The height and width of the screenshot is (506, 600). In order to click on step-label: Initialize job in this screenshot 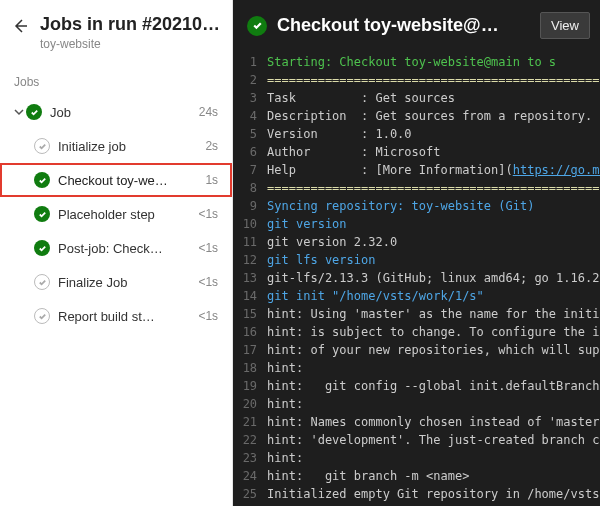, I will do `click(132, 146)`.